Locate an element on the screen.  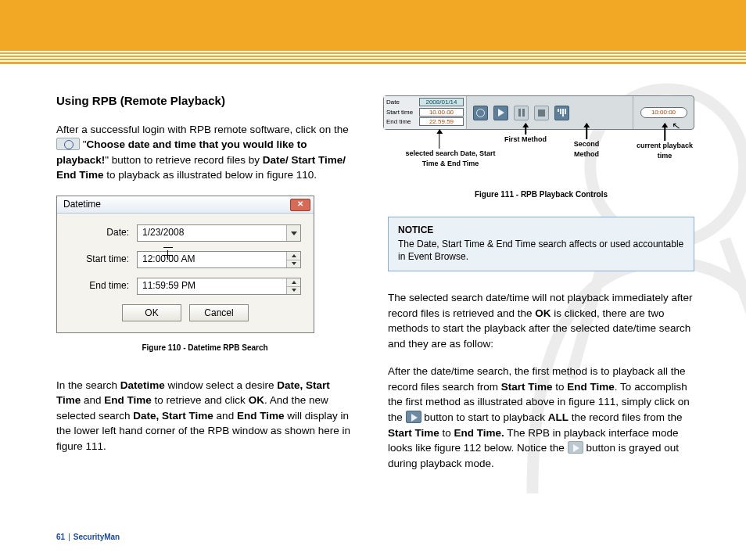
pbc-start-field: 10.00.00 is located at coordinates (441, 113).